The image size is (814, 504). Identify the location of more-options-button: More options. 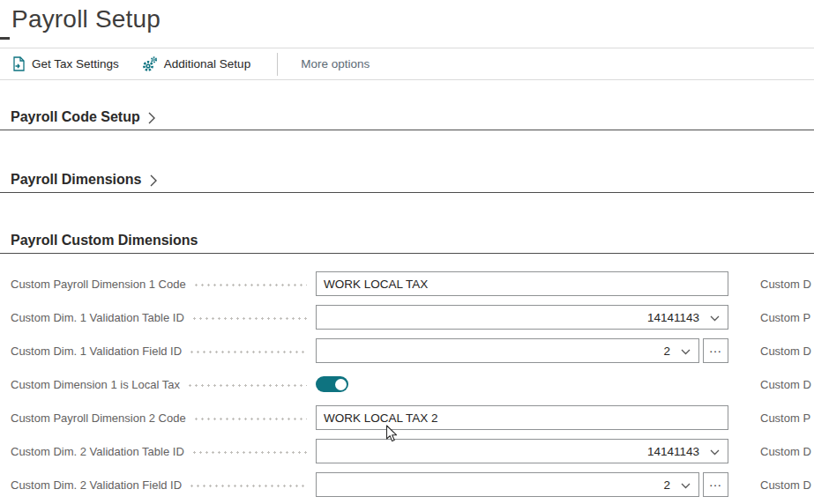
(335, 63).